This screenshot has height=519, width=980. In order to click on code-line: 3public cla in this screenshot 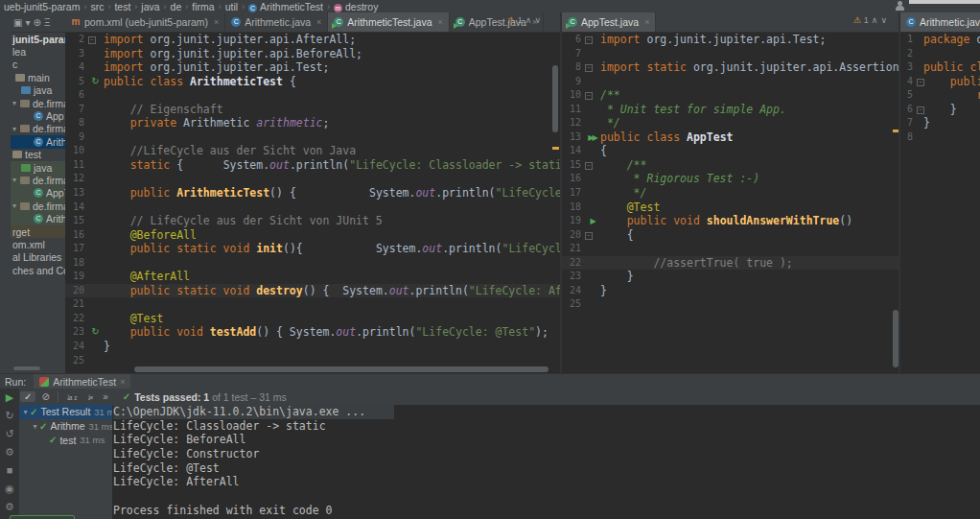, I will do `click(940, 67)`.